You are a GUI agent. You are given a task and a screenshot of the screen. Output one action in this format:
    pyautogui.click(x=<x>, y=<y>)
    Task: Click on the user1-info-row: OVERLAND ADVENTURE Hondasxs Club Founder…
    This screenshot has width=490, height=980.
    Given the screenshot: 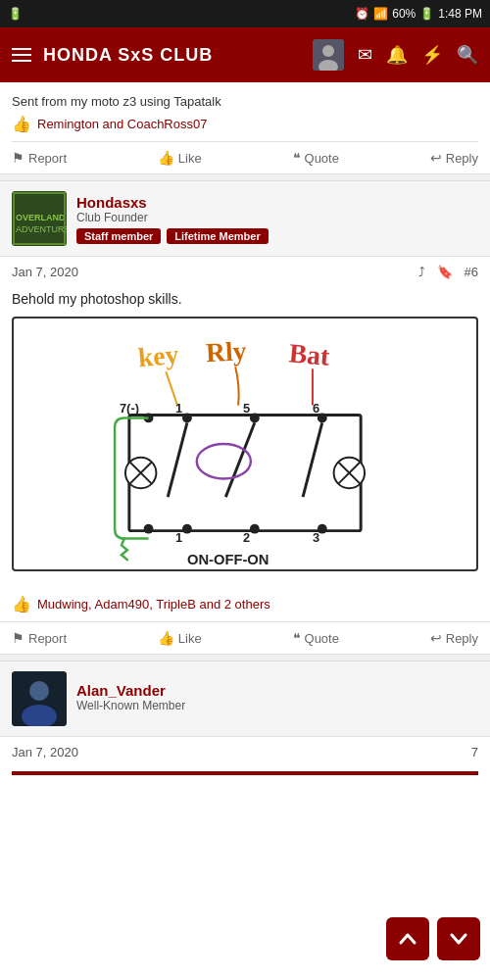 What is the action you would take?
    pyautogui.click(x=245, y=219)
    